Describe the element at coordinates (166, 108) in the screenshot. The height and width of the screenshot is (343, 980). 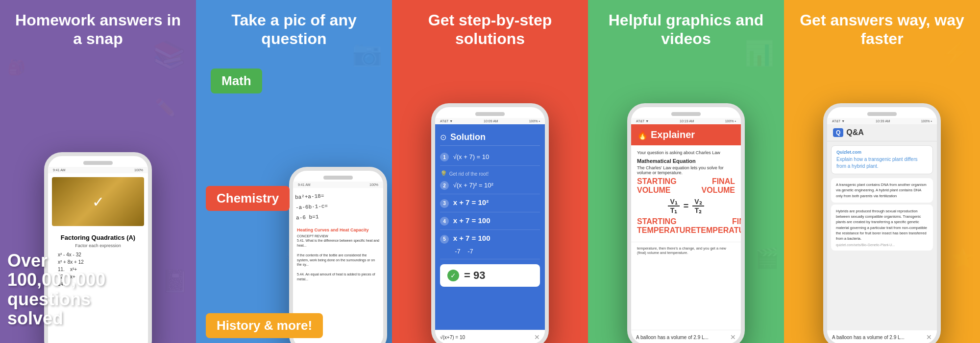
I see `pencil-icon: ✏️` at that location.